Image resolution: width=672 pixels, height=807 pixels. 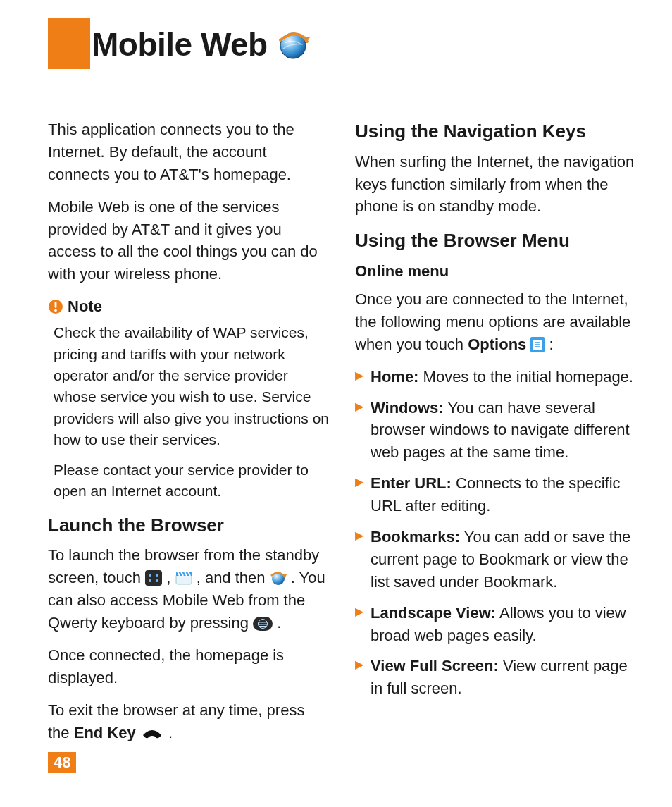 What do you see at coordinates (496, 677) in the screenshot?
I see `list-item: ▶ View Full Screen: View current page in…` at bounding box center [496, 677].